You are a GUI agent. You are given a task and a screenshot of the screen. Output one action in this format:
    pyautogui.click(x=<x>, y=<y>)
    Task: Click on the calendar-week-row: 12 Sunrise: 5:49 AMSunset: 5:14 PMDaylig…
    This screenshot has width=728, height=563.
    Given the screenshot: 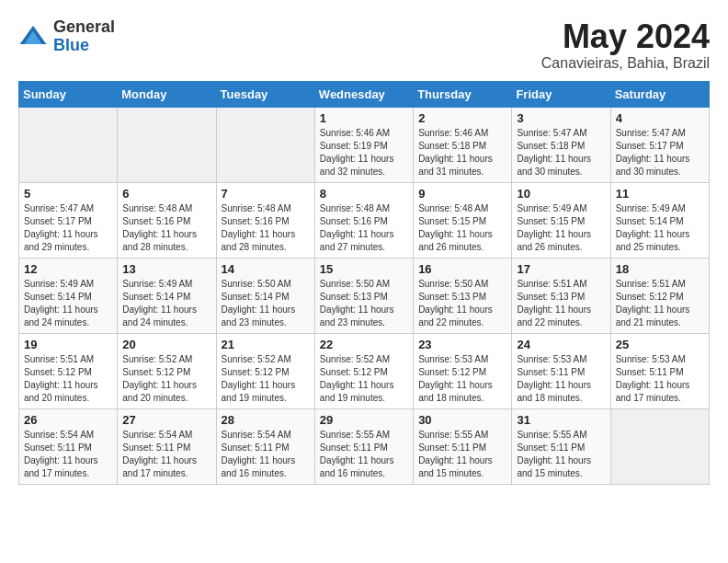 What is the action you would take?
    pyautogui.click(x=364, y=295)
    